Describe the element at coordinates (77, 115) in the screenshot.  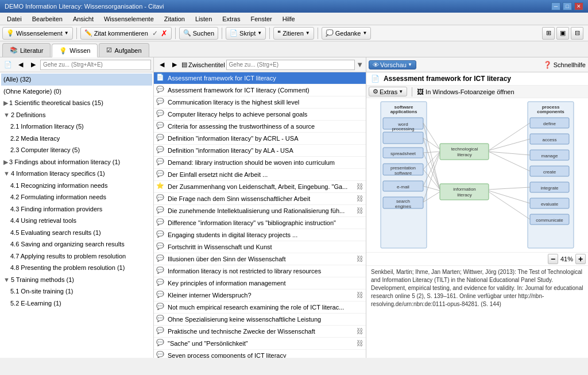
I see `cat-definitions: ▼2 Definitions` at that location.